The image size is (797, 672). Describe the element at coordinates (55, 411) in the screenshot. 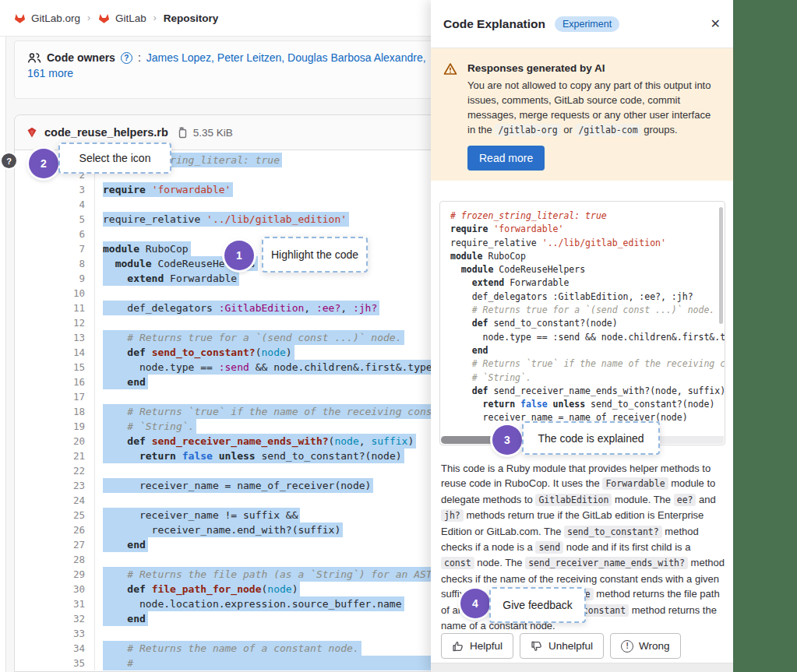

I see `line-number: 18` at that location.